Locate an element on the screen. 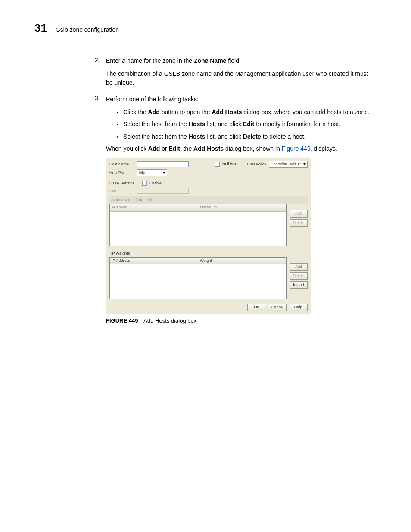 The width and height of the screenshot is (411, 532). status-add-button: Add is located at coordinates (299, 214).